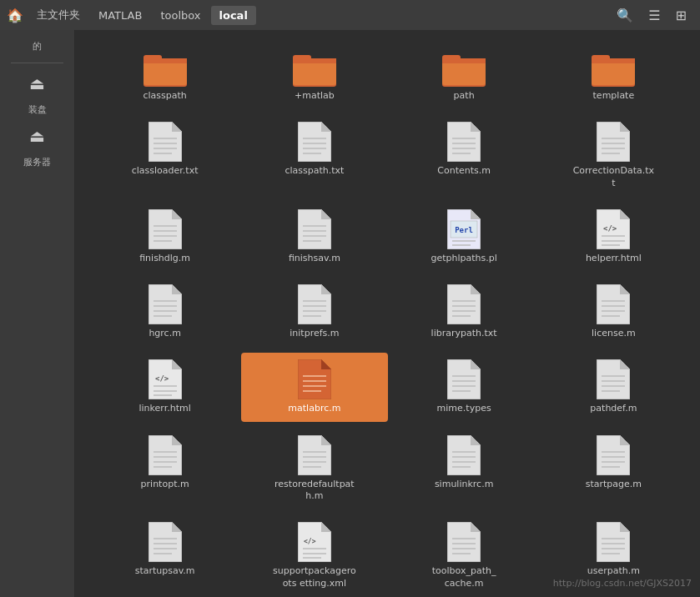 This screenshot has width=700, height=597. Describe the element at coordinates (464, 230) in the screenshot. I see `svg-text: Perl` at that location.